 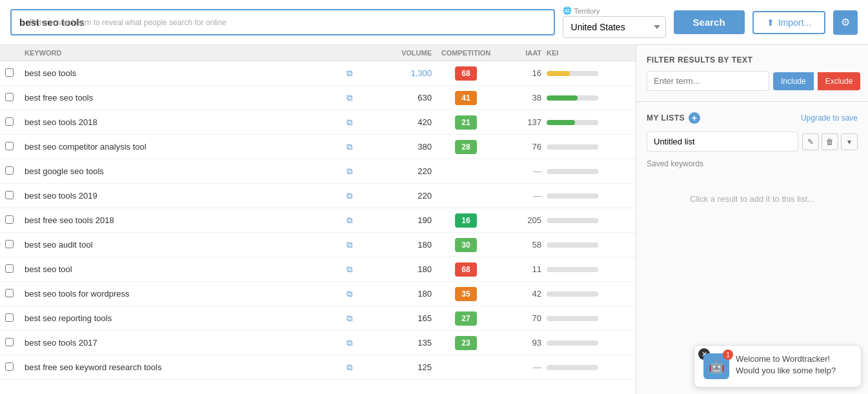 I want to click on chat-widget: ✕ 🤖 1 Welcome to Wordtracker! Would you …, so click(x=778, y=366).